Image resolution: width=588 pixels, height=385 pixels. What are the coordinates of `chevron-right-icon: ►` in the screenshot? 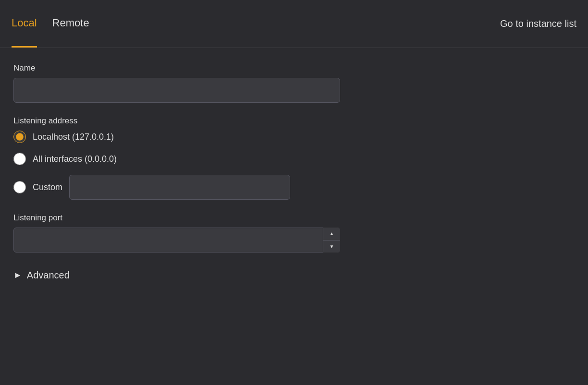 It's located at (18, 276).